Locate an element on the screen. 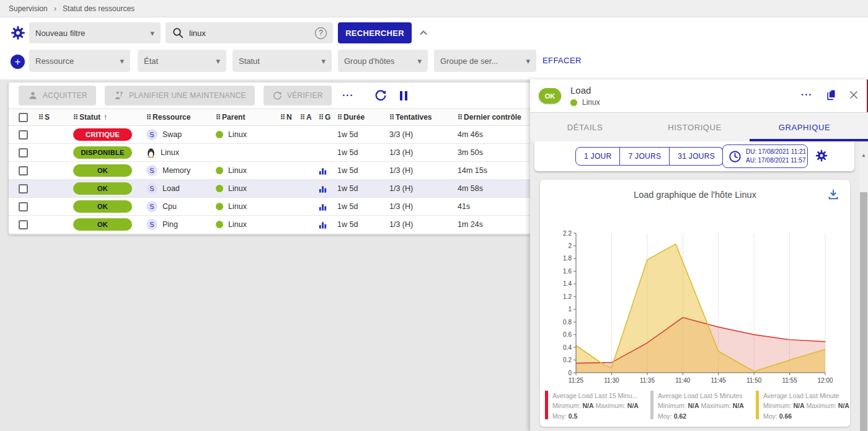 The image size is (868, 431). maintenance-button: PLANIFIER UNE MAINTENANCE is located at coordinates (180, 96).